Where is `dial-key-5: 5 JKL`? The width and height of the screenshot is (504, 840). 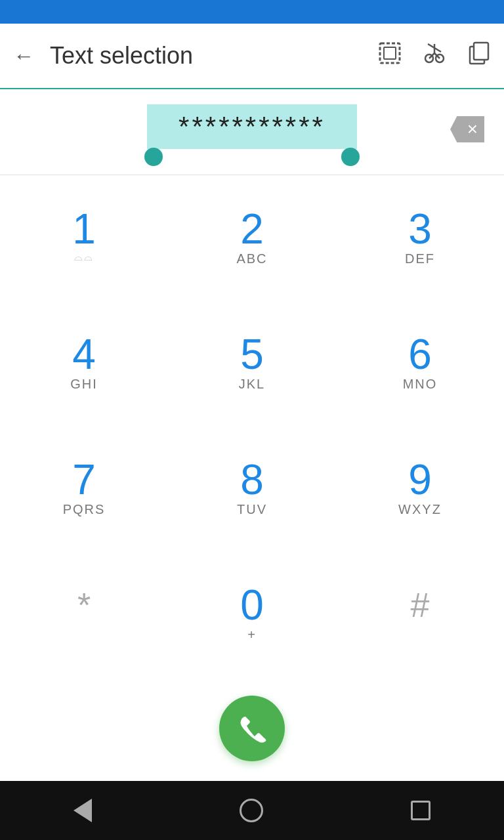
dial-key-5: 5 JKL is located at coordinates (252, 364).